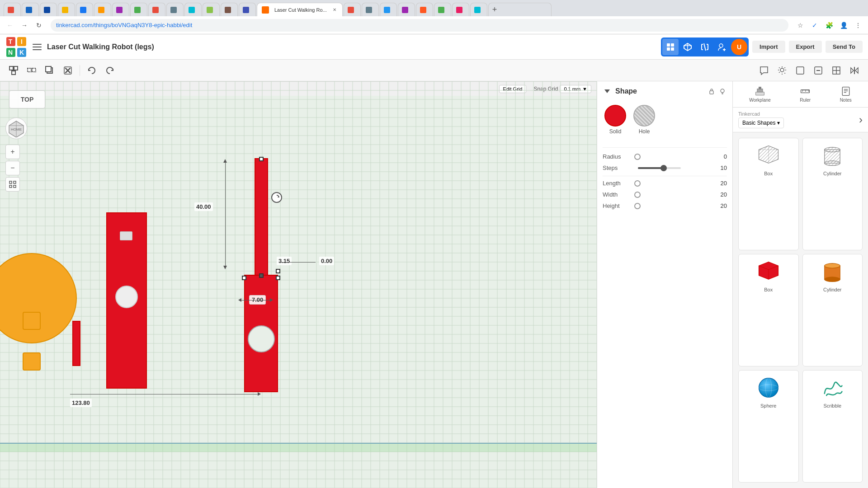 Image resolution: width=868 pixels, height=488 pixels. Describe the element at coordinates (760, 94) in the screenshot. I see `workplane-btn: Workplane` at that location.